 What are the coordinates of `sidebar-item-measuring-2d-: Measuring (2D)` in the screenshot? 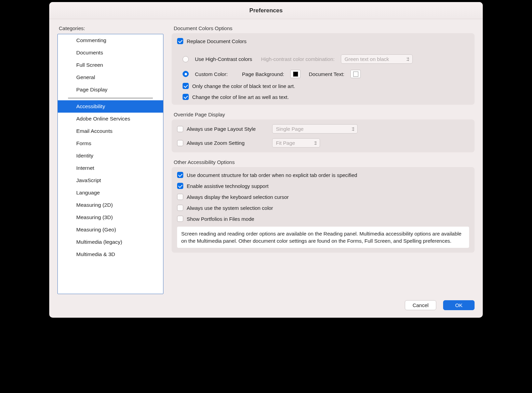 It's located at (110, 205).